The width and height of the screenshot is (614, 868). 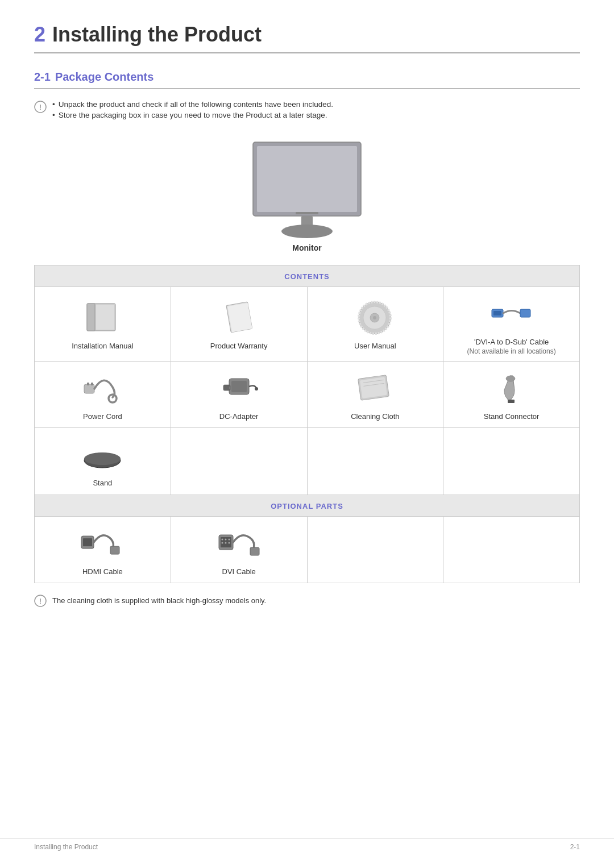 I want to click on dc-adapter-label: DC-Adapter, so click(x=239, y=417).